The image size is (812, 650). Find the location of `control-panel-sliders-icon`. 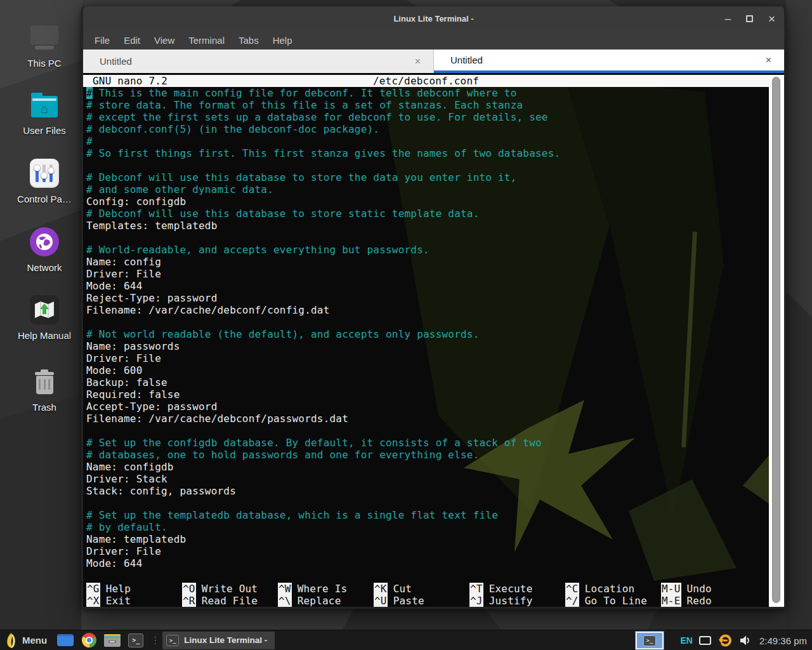

control-panel-sliders-icon is located at coordinates (44, 173).